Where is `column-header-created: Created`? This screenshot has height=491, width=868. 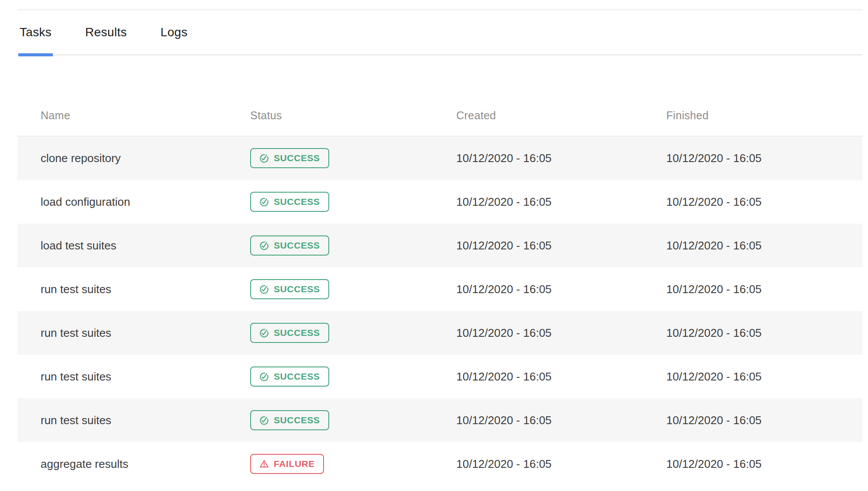
column-header-created: Created is located at coordinates (561, 115).